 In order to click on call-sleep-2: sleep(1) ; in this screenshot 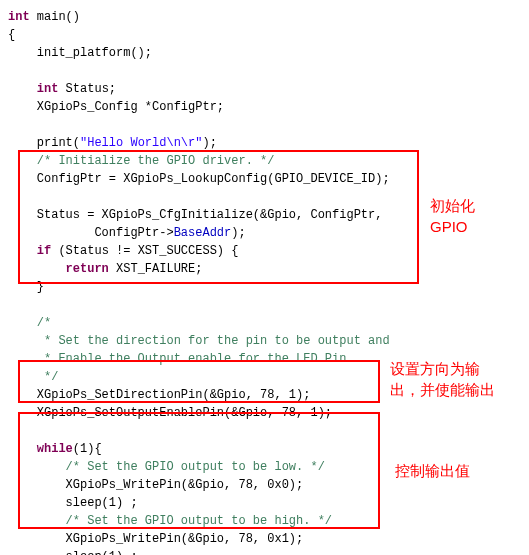, I will do `click(73, 552)`.